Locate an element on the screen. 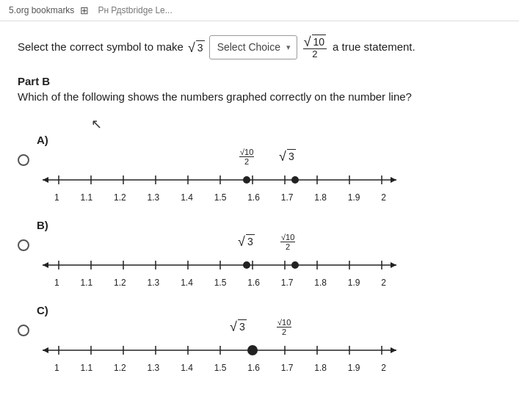 The height and width of the screenshot is (420, 519). option-a-tick-labels: 1 1.1 1.2 1.3 1.4 1.5 1.6 1.7 1.8 1.9 2 is located at coordinates (220, 198).